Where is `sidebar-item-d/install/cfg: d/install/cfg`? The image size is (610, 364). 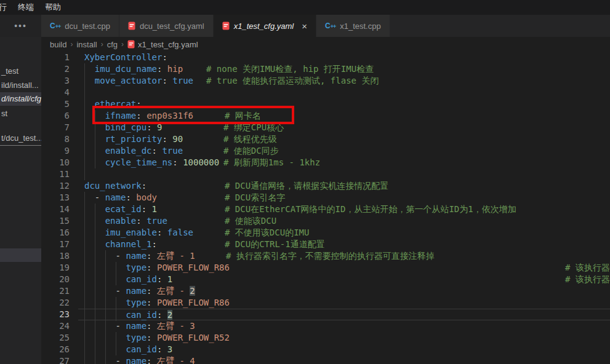
sidebar-item-d/install/cfg: d/install/cfg is located at coordinates (21, 99).